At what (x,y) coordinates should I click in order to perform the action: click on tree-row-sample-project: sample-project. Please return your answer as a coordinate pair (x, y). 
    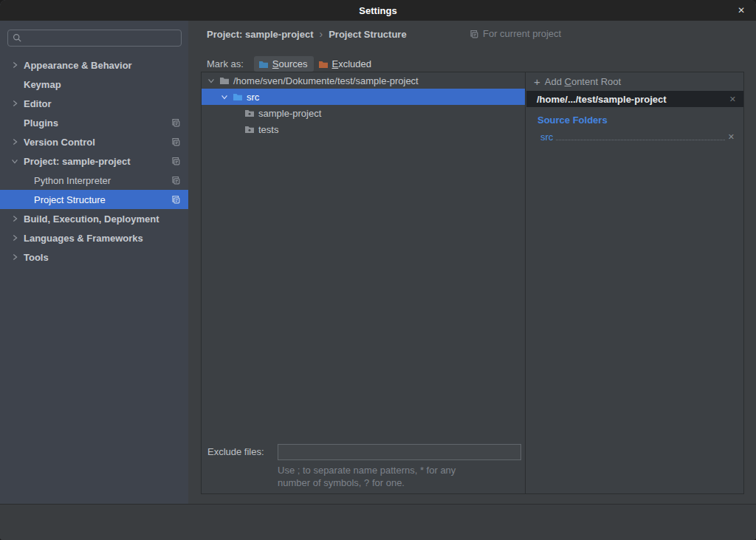
    Looking at the image, I should click on (363, 113).